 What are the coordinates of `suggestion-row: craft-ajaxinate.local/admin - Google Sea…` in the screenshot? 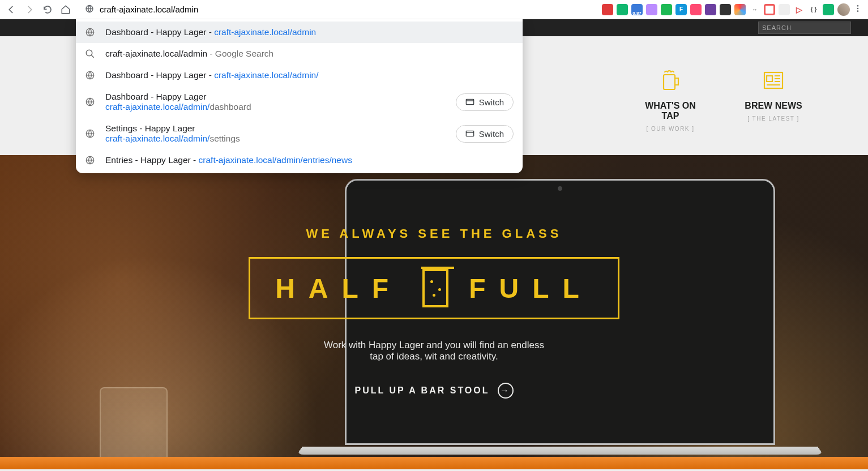 It's located at (299, 54).